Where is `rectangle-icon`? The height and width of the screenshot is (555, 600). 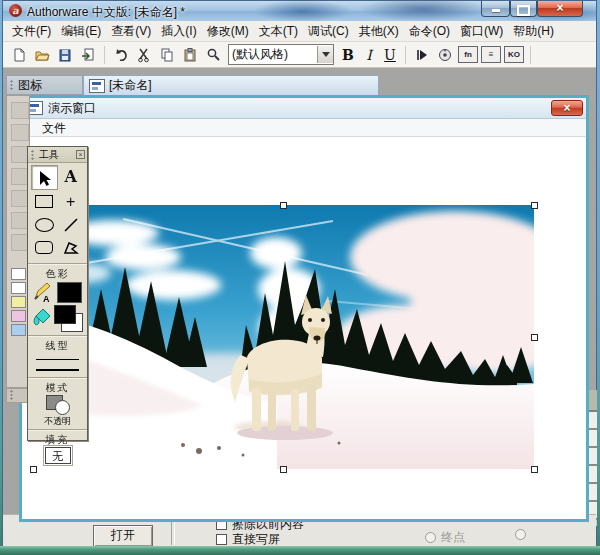
rectangle-icon is located at coordinates (44, 202).